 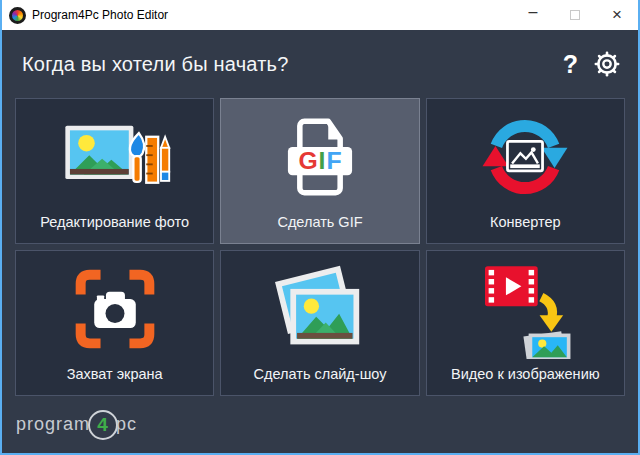 I want to click on tile-make-gif: GIF Сделать GIF, so click(x=320, y=171).